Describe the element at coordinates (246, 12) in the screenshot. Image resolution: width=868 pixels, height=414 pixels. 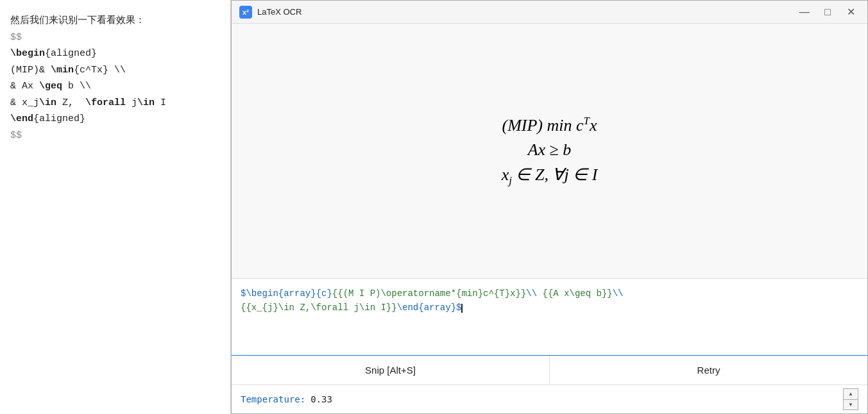
I see `app-icon: x²` at that location.